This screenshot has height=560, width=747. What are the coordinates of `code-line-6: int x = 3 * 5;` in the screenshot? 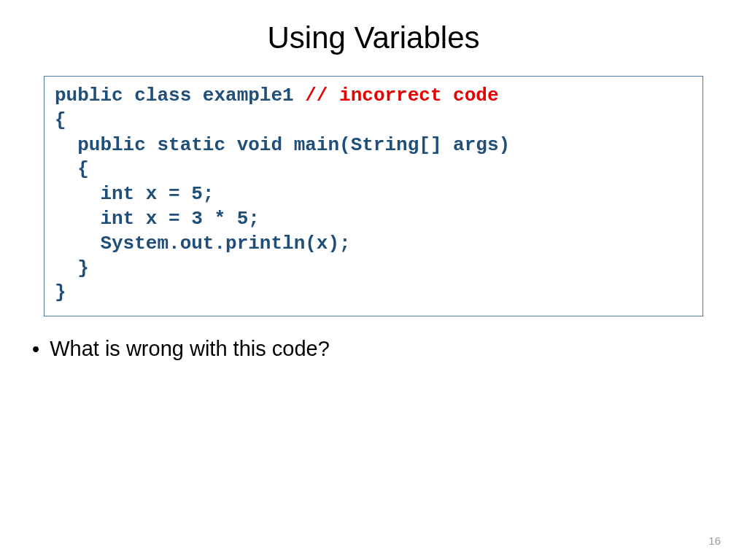 It's located at (158, 219).